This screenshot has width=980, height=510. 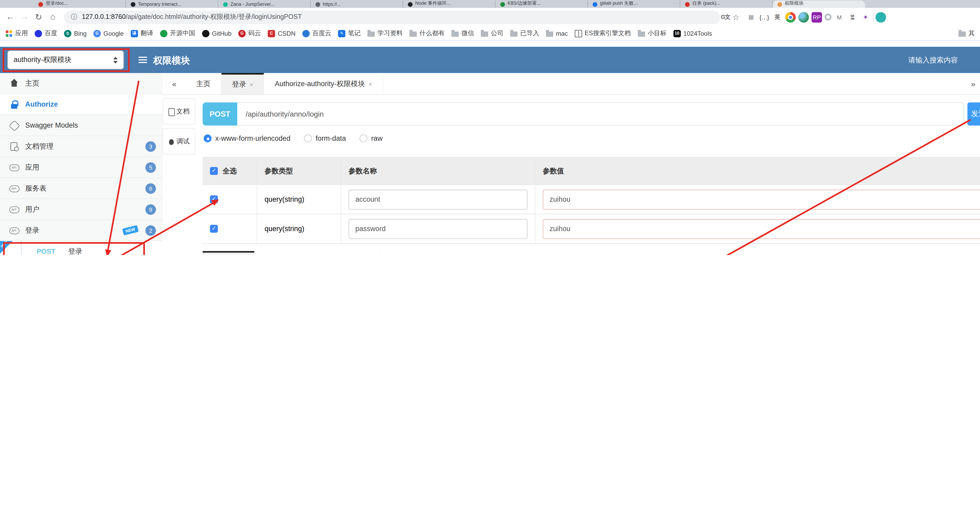 I want to click on browser-tab: 登录/doc..., so click(x=80, y=4).